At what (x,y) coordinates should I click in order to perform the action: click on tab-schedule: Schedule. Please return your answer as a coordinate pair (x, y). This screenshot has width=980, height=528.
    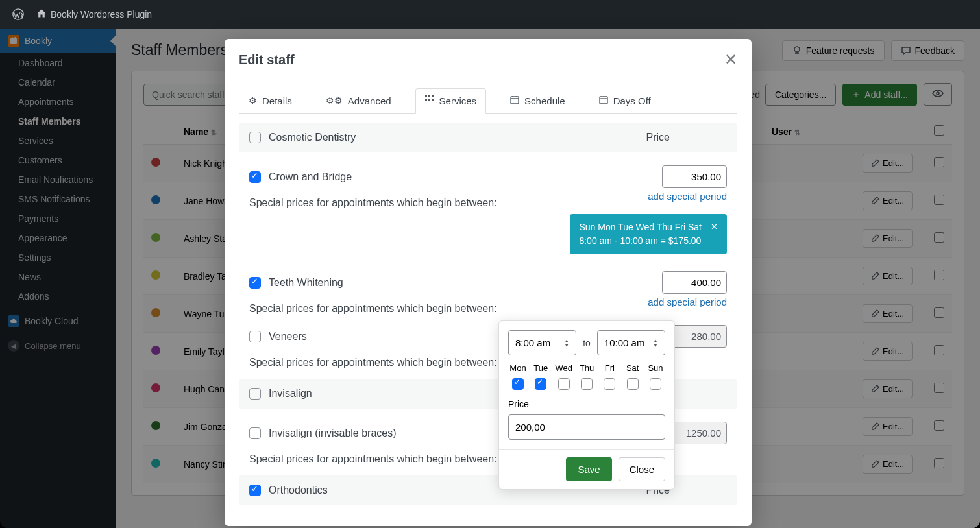
    Looking at the image, I should click on (537, 100).